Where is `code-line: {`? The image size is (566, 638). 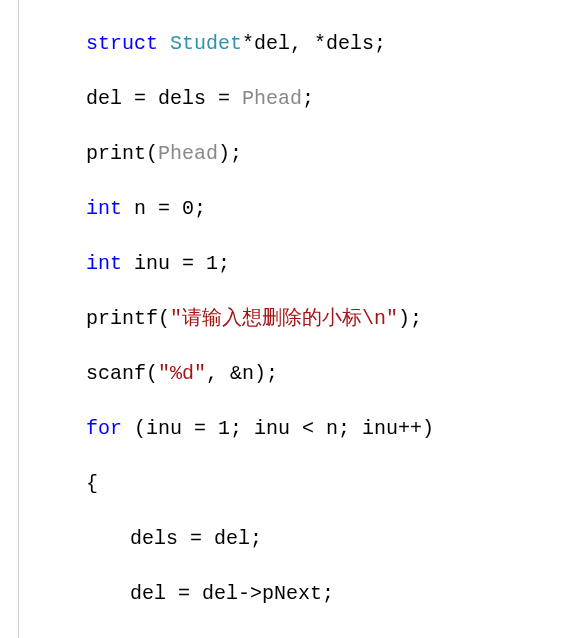 code-line: { is located at coordinates (283, 484).